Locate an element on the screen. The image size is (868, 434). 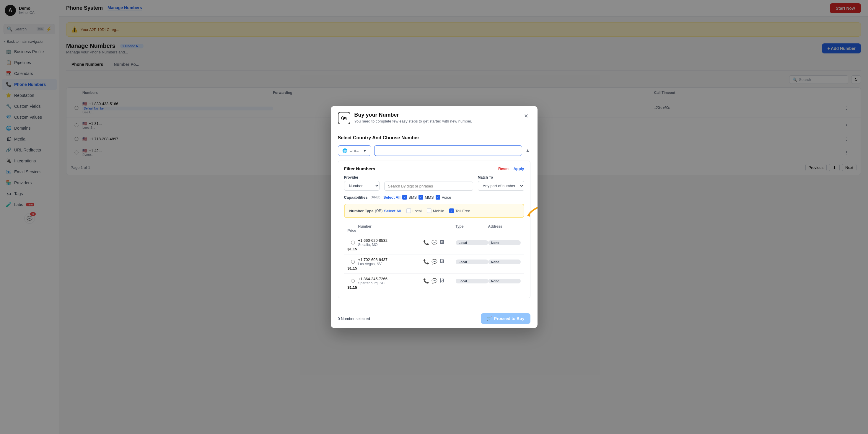
number-type-select-all: Select All is located at coordinates (393, 211).